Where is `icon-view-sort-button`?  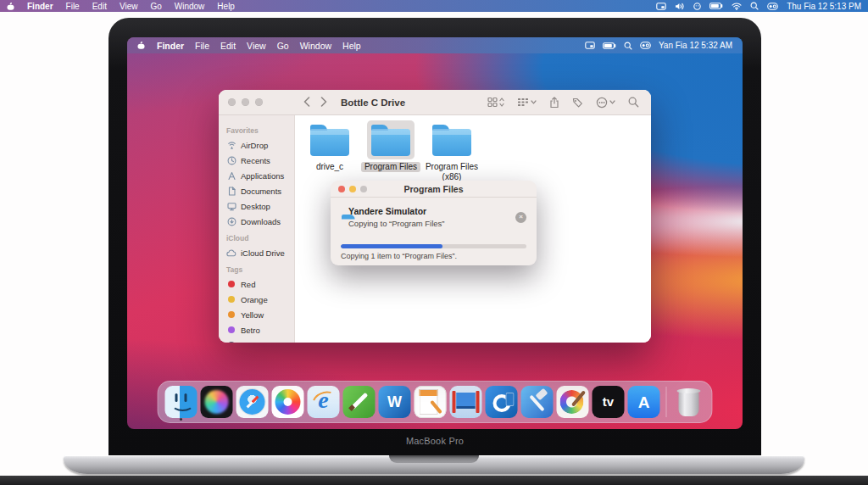 icon-view-sort-button is located at coordinates (496, 102).